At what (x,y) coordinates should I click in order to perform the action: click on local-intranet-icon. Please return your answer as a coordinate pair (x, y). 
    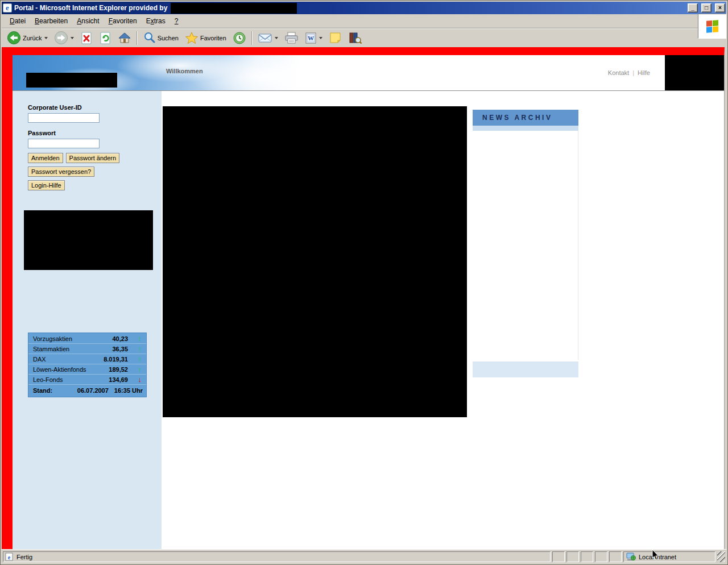
    Looking at the image, I should click on (631, 557).